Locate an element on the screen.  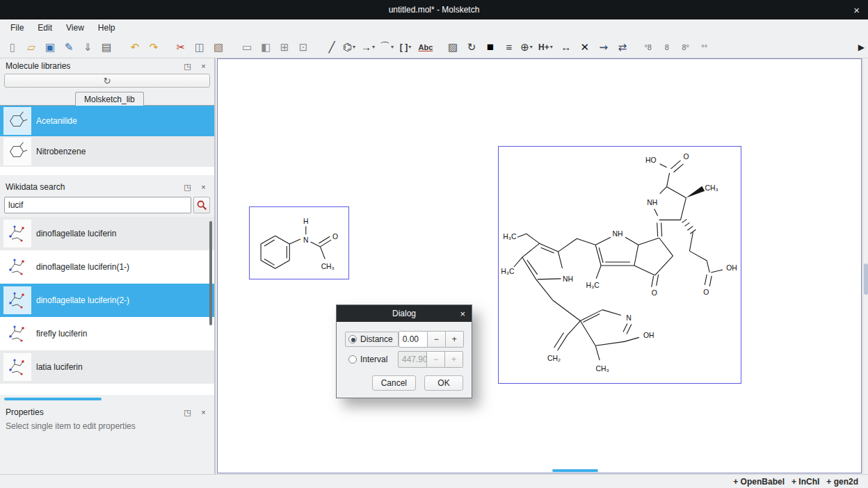
menu-item: Help is located at coordinates (107, 28).